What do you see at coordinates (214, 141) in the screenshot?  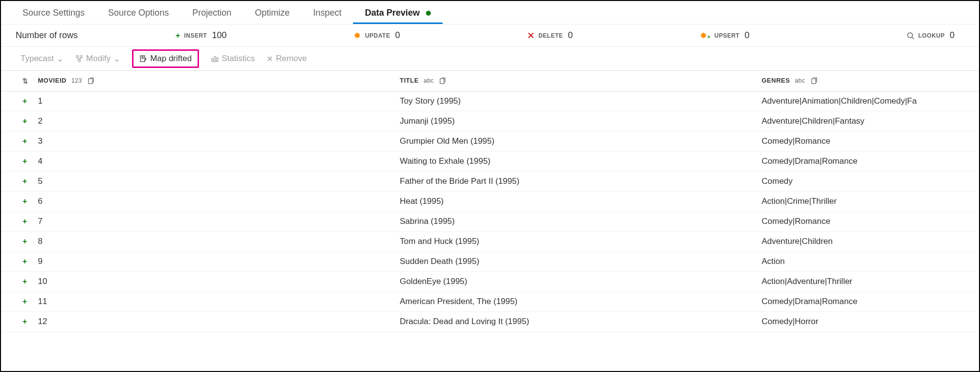 I see `cell-movieid: 3` at bounding box center [214, 141].